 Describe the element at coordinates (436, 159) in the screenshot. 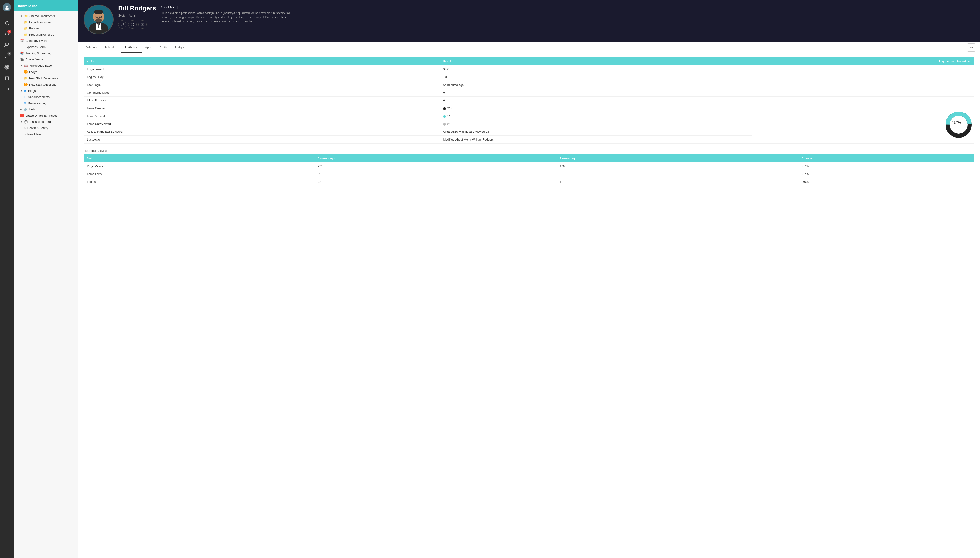

I see `hist-col-3weeks: 3 weeks ago` at that location.